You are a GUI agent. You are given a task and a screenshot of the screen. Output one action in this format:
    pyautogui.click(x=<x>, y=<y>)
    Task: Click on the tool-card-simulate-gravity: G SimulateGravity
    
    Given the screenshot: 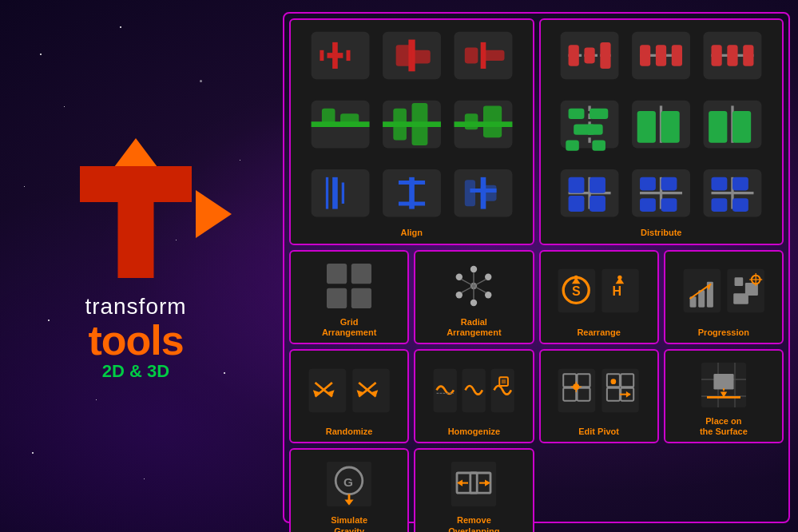 What is the action you would take?
    pyautogui.click(x=349, y=490)
    